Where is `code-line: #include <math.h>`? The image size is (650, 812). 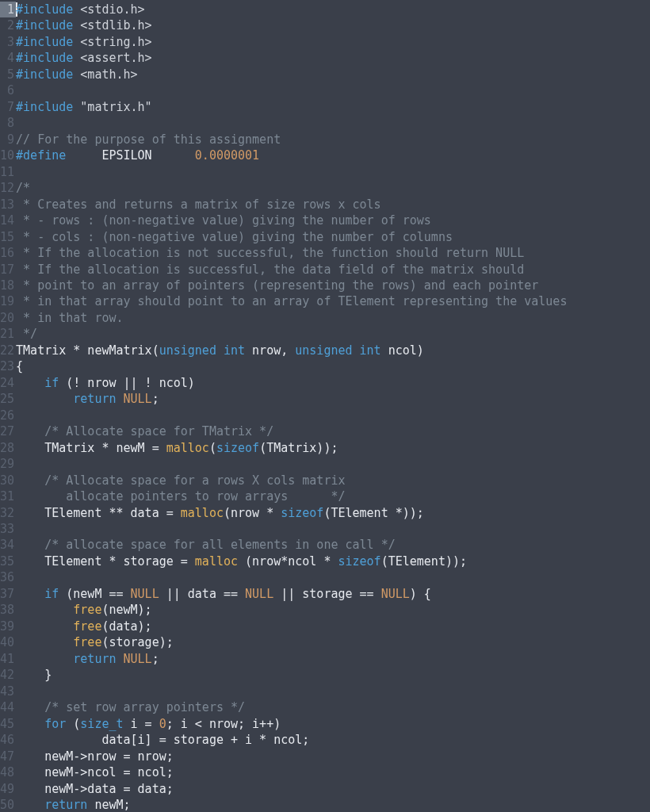 code-line: #include <math.h> is located at coordinates (333, 75).